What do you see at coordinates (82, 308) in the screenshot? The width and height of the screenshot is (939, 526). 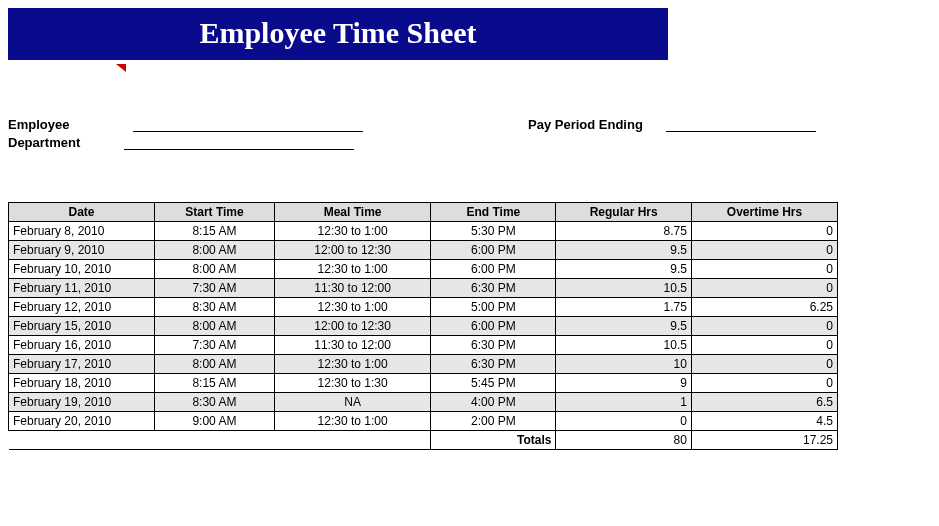 I see `cell-date: February 12, 2010` at bounding box center [82, 308].